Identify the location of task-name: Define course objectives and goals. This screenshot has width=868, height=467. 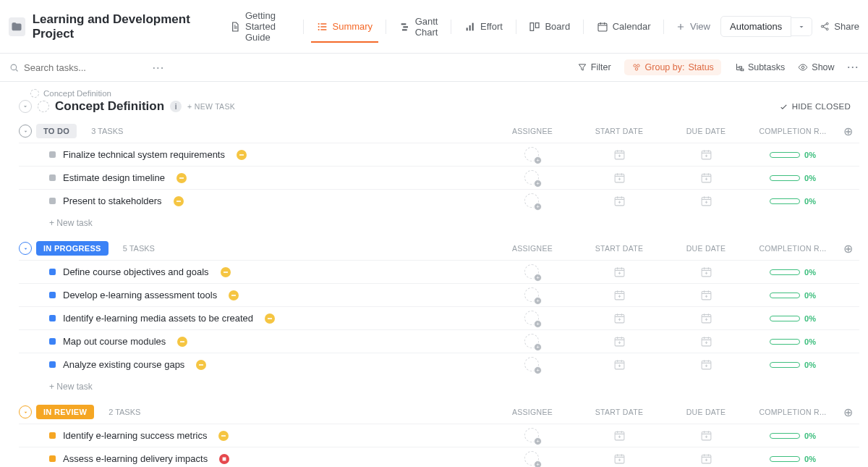
(136, 272).